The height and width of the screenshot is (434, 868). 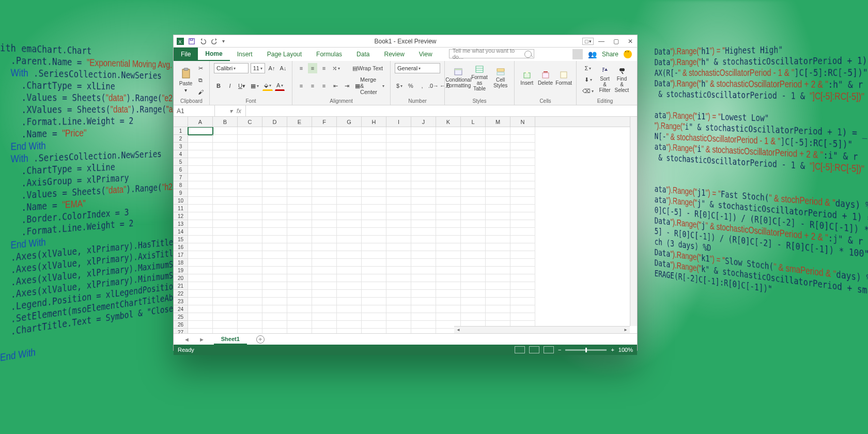 What do you see at coordinates (181, 324) in the screenshot?
I see `row-header: 26` at bounding box center [181, 324].